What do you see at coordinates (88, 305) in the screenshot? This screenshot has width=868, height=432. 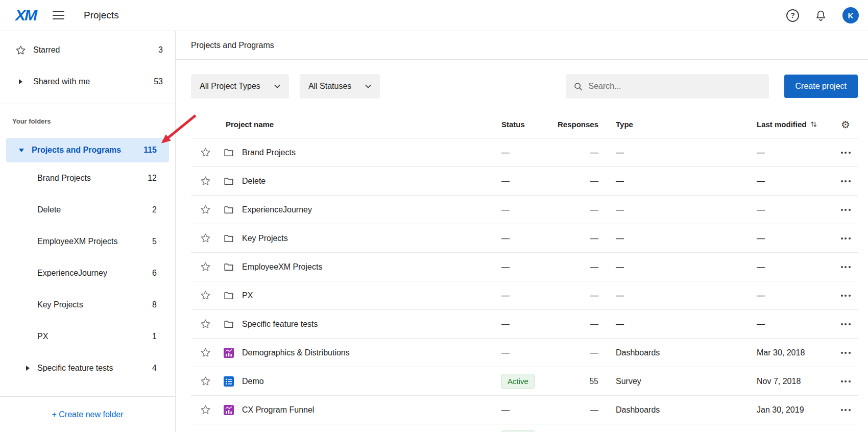 I see `sidebar-folder-item: Key Projects 8` at bounding box center [88, 305].